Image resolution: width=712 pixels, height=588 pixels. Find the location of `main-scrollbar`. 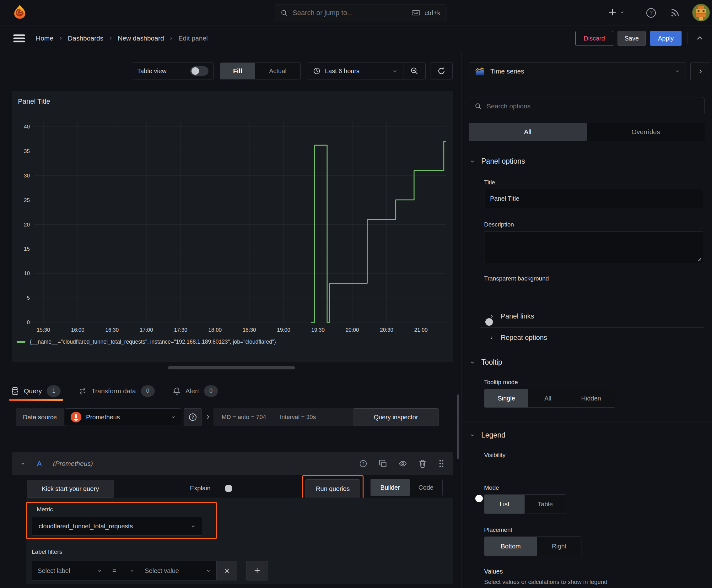

main-scrollbar is located at coordinates (458, 427).